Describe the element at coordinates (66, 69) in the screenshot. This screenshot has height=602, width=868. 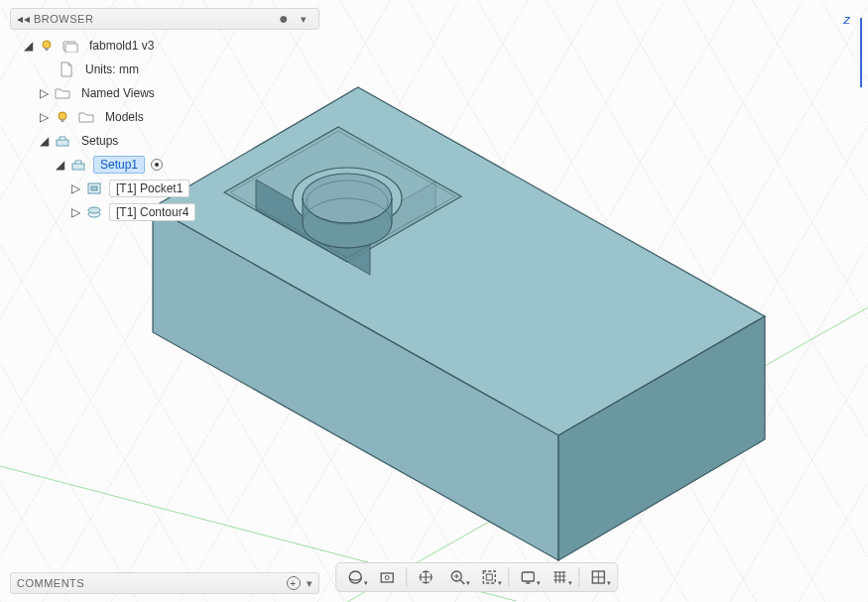
I see `document-icon` at that location.